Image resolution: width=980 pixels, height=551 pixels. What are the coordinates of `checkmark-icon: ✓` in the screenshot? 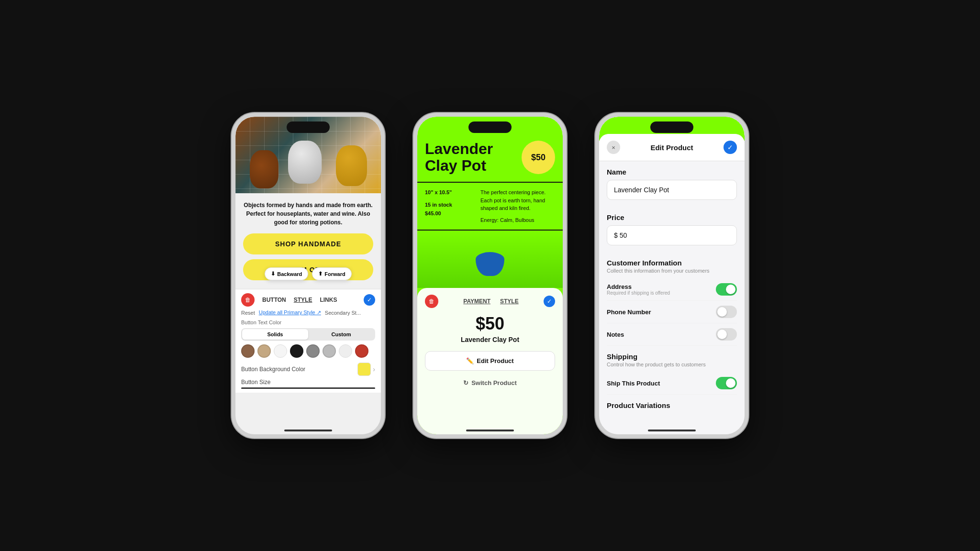 It's located at (730, 147).